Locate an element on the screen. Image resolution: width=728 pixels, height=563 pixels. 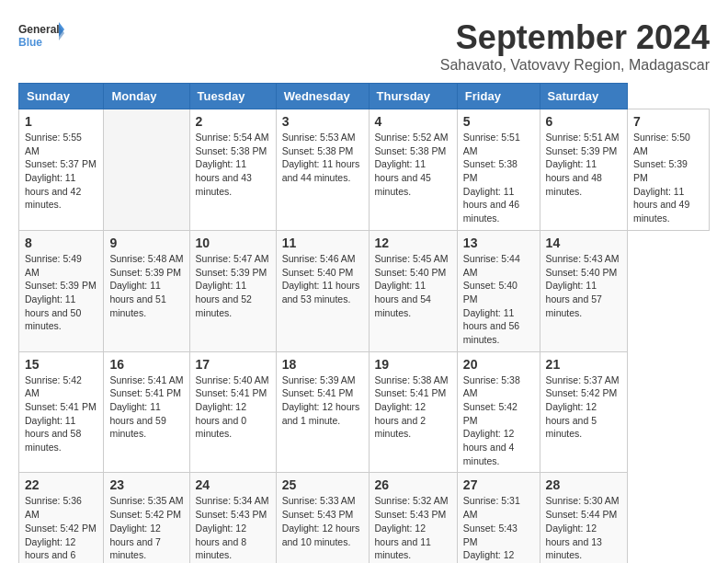
day-info: Sunrise: 5:32 AMSunset: 5:43 PMDaylight:… is located at coordinates (414, 528).